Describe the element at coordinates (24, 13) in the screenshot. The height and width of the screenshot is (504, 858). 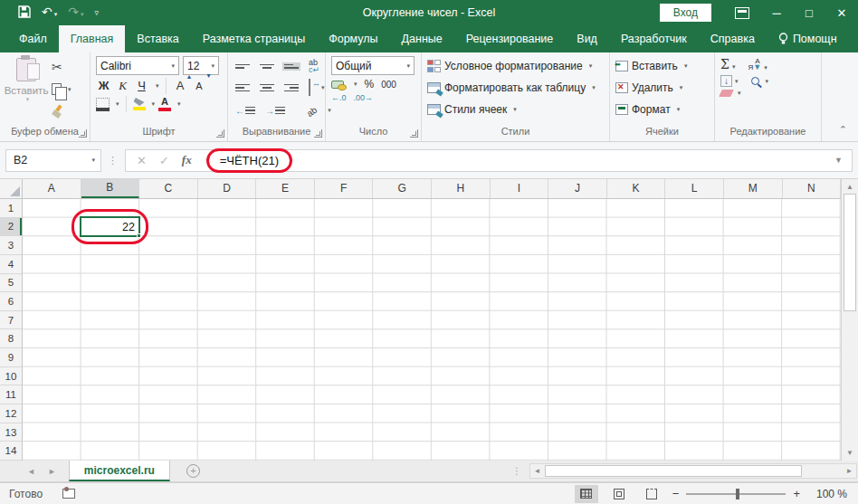
I see `save-icon` at that location.